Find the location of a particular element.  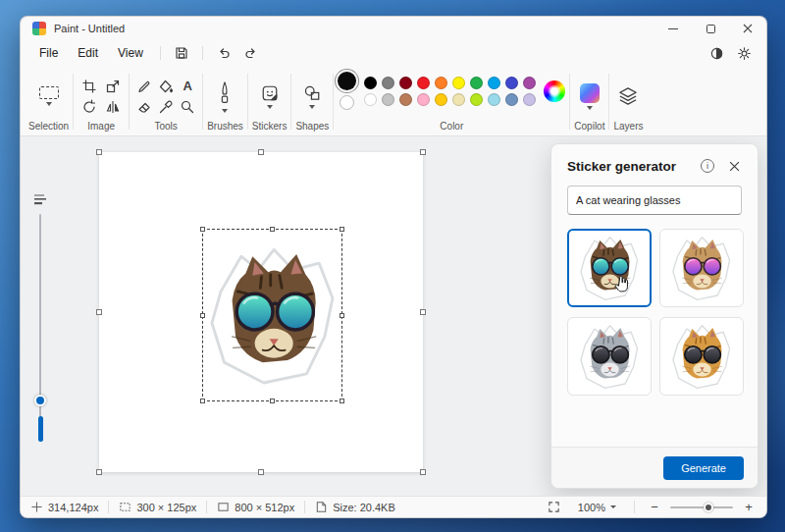

selection-tool-button is located at coordinates (49, 96).